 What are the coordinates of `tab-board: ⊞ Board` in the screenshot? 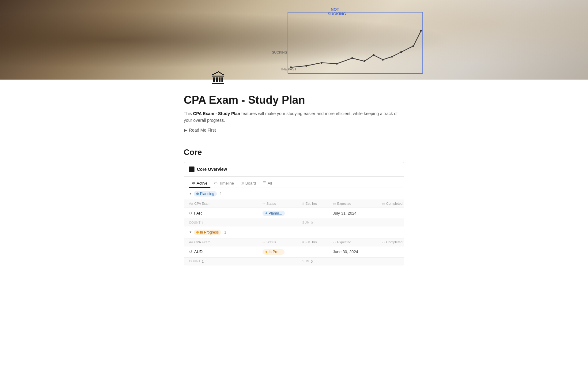 It's located at (248, 184).